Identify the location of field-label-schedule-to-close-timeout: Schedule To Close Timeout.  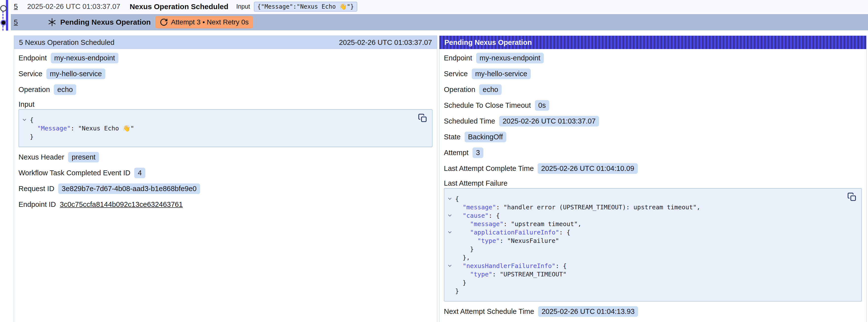
(487, 105).